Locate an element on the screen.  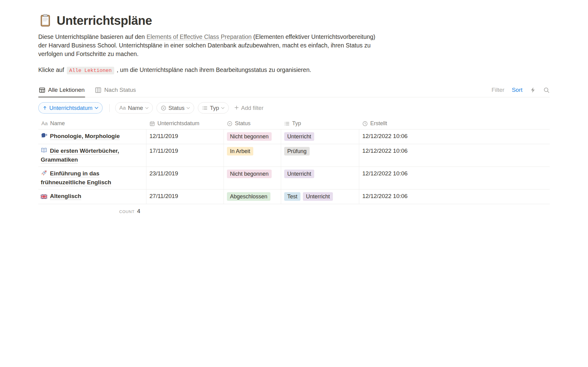
filter-pill-status: Status is located at coordinates (175, 108).